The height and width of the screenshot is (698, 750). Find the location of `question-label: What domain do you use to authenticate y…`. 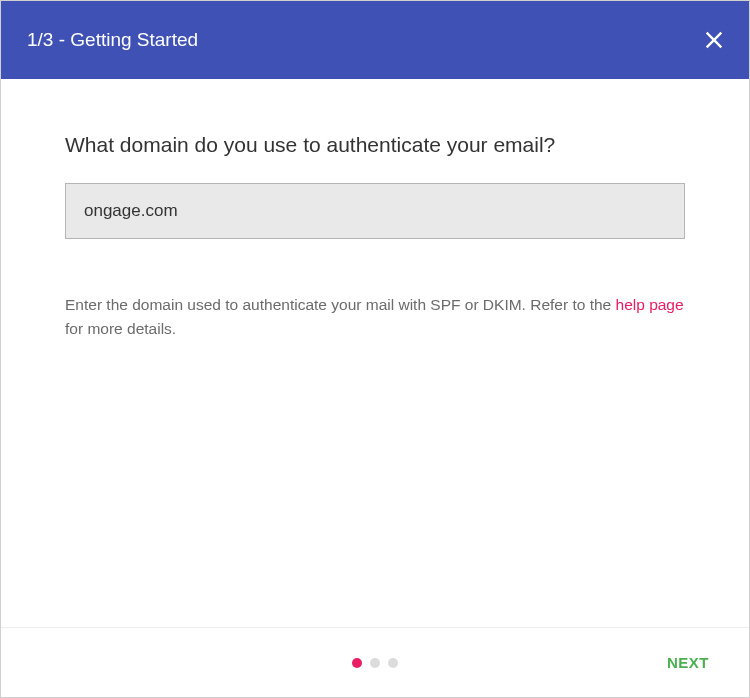

question-label: What domain do you use to authenticate y… is located at coordinates (375, 145).